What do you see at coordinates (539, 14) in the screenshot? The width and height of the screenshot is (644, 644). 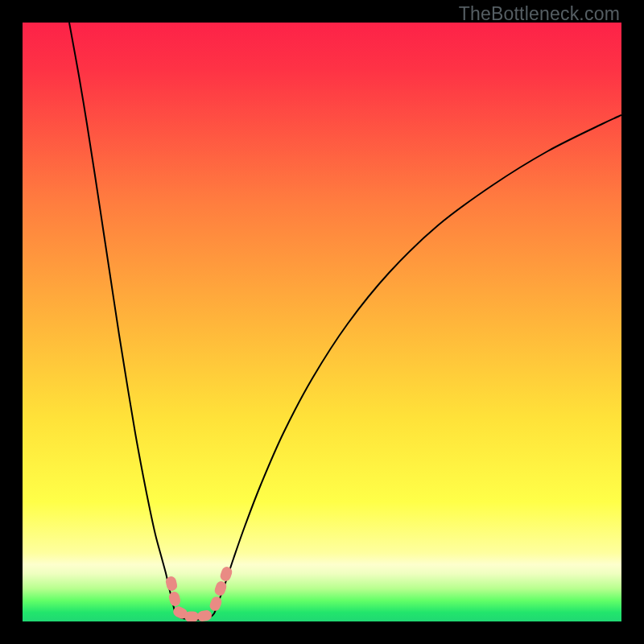 I see `watermark-text: TheBottleneck.com` at bounding box center [539, 14].